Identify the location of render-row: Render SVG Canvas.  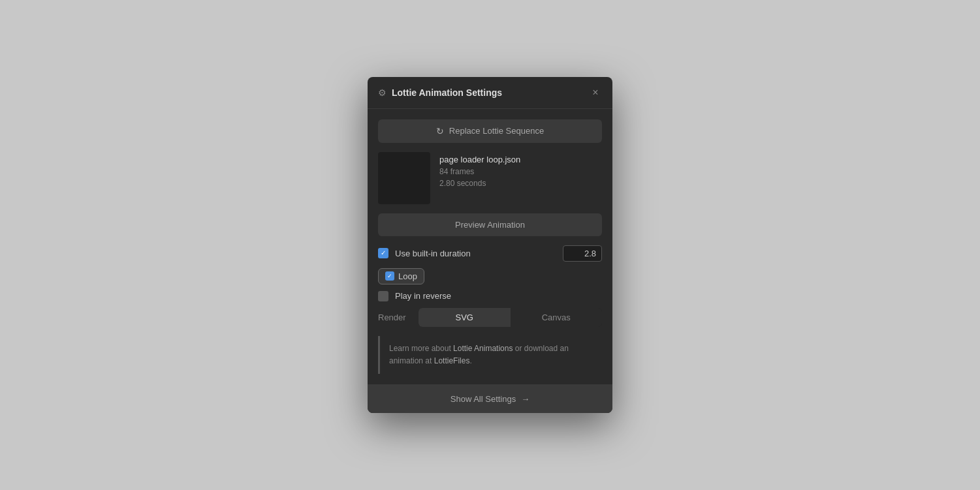
(490, 317).